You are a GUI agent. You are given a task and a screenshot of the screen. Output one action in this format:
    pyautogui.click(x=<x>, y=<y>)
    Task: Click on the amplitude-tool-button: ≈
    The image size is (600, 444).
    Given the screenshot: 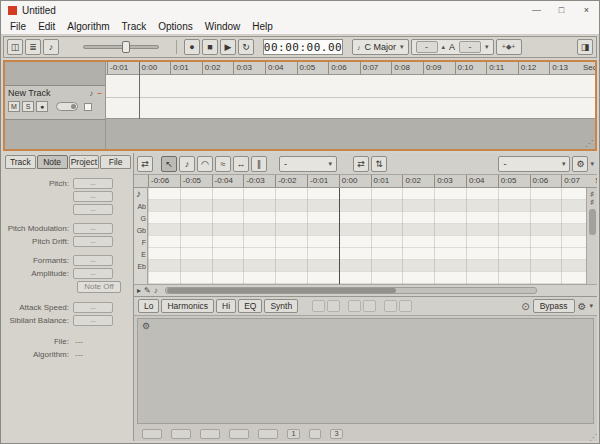 What is the action you would take?
    pyautogui.click(x=223, y=164)
    